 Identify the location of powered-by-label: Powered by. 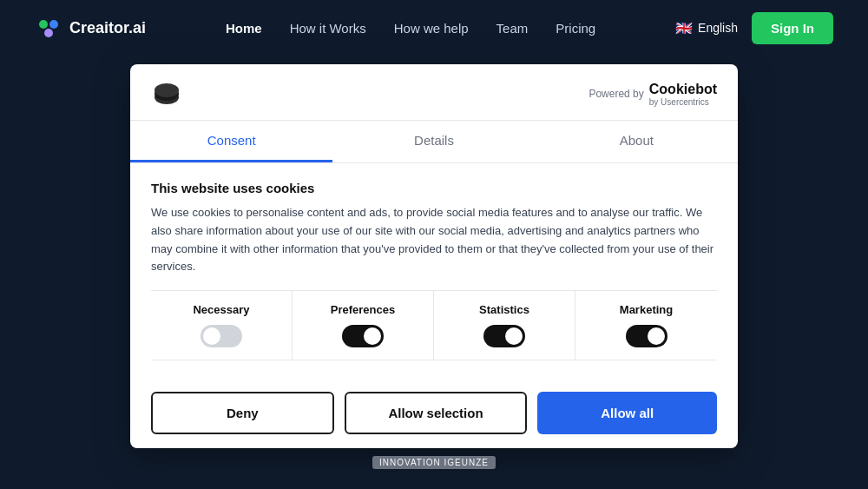
(616, 94).